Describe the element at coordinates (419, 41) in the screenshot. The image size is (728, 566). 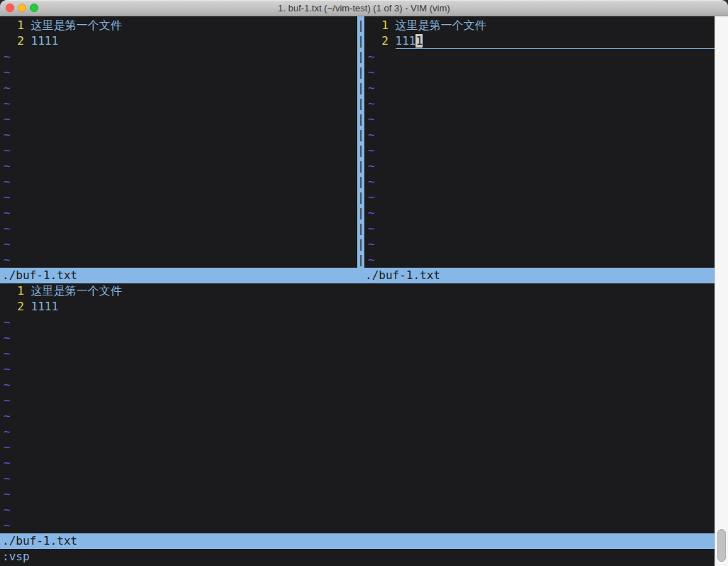
I see `vim-cursor: 1` at that location.